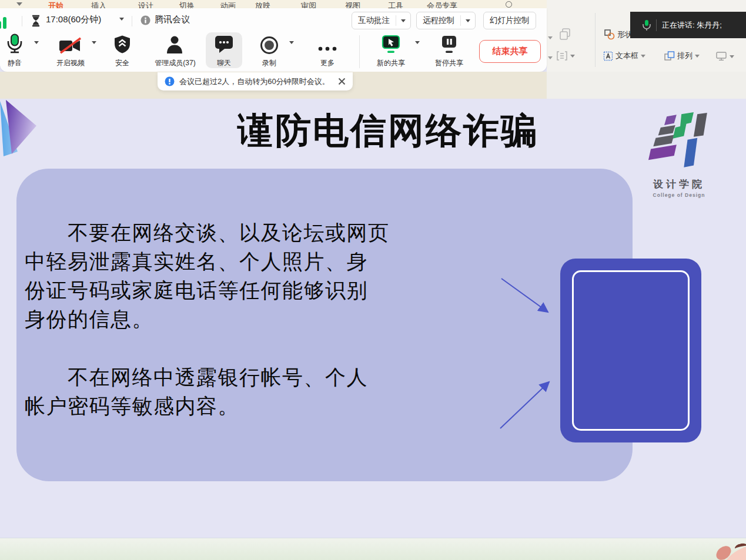 The height and width of the screenshot is (560, 746). I want to click on record-label: 录制, so click(269, 63).